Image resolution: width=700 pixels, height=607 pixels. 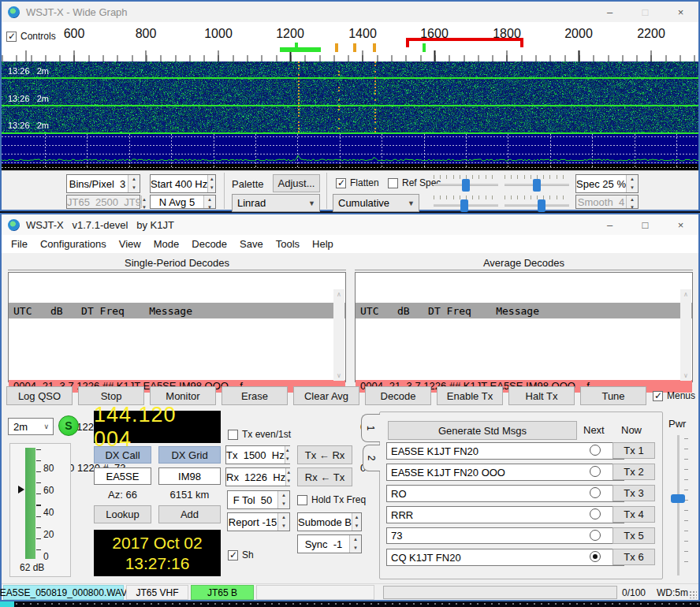 What do you see at coordinates (678, 505) in the screenshot?
I see `pwr-slider-track` at bounding box center [678, 505].